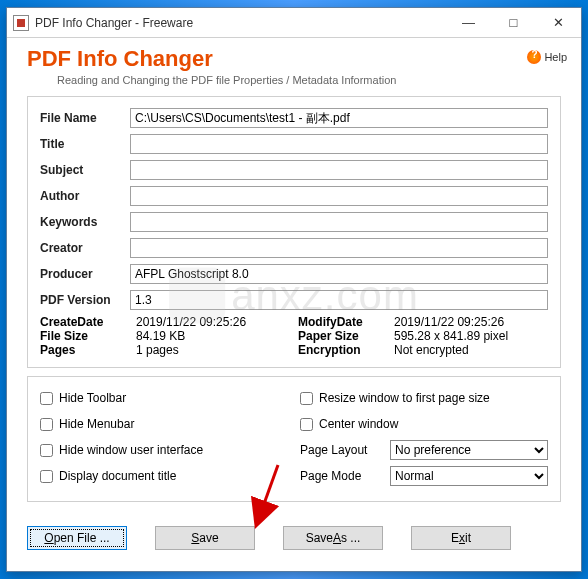 This screenshot has width=588, height=579. Describe the element at coordinates (339, 144) in the screenshot. I see `title-field` at that location.